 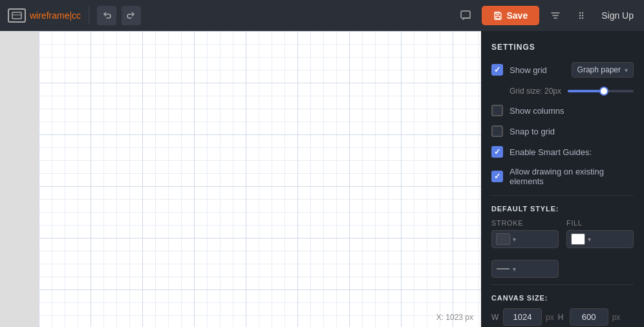 I want to click on default-style-title: DEFAULT STYLE:, so click(x=563, y=209).